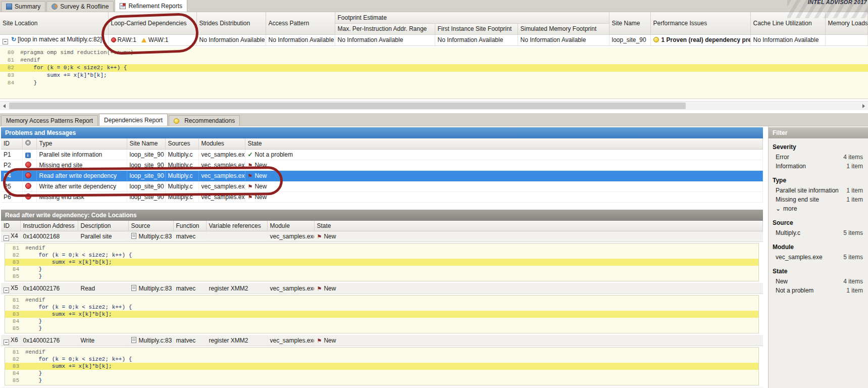 This screenshot has height=388, width=868. What do you see at coordinates (382, 255) in the screenshot?
I see `code-line: 82 for (k = 0;k < size2; k++) {` at bounding box center [382, 255].